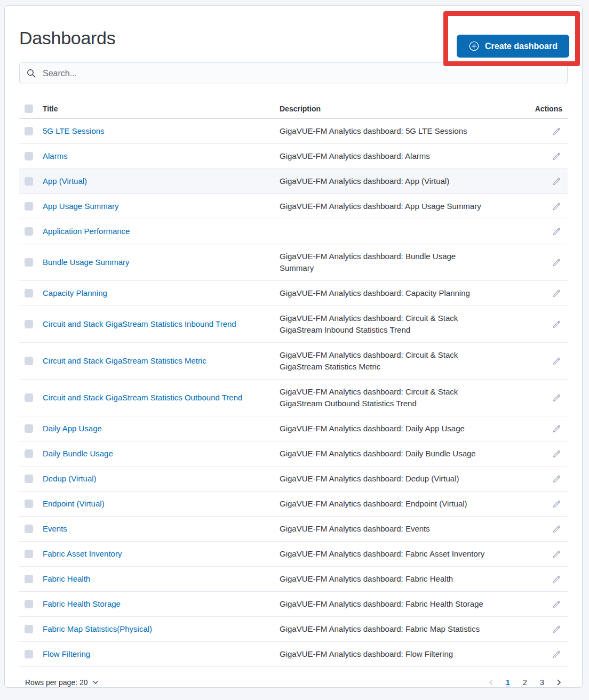 This screenshot has width=589, height=700. I want to click on dashboard-title-link: Dedup (Virtual), so click(69, 479).